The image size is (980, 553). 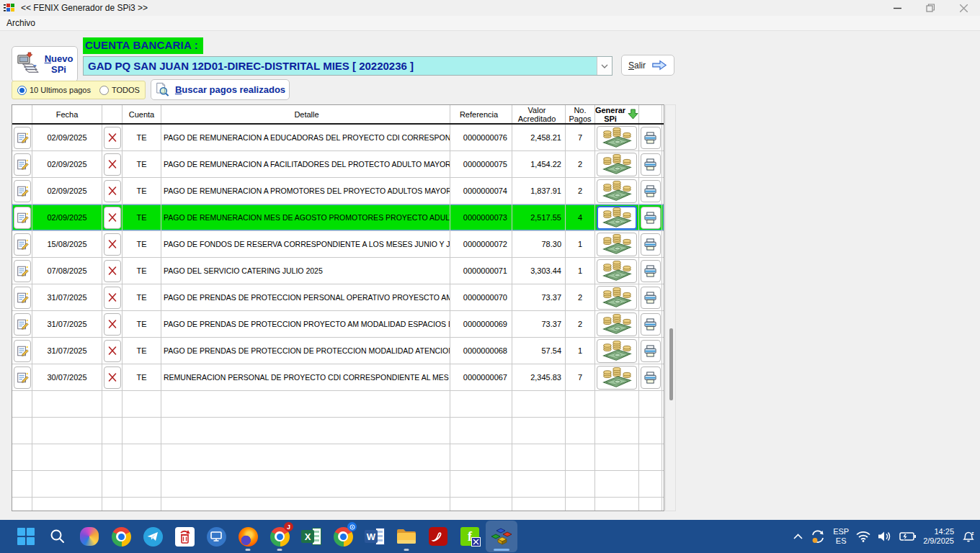 I want to click on taskbar-telegram, so click(x=153, y=536).